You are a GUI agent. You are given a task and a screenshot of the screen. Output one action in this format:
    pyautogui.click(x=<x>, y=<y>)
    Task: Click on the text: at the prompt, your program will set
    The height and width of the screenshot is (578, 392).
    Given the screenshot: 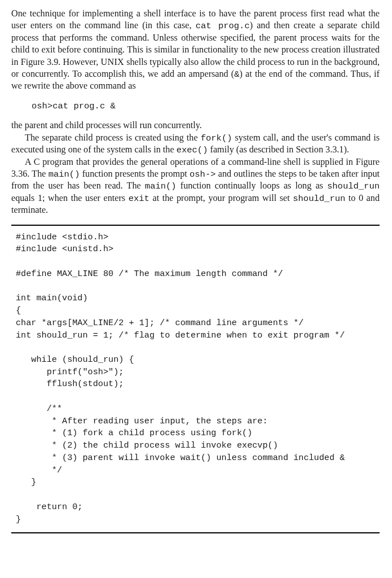 What is the action you would take?
    pyautogui.click(x=221, y=198)
    